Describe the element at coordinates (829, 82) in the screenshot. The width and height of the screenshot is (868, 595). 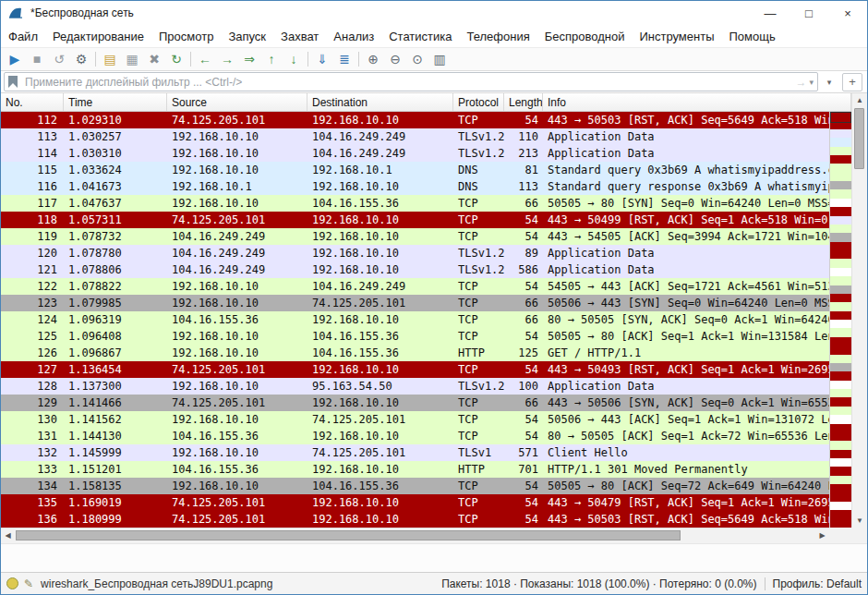
I see `filter-expression-dropdown-icon: ▾` at that location.